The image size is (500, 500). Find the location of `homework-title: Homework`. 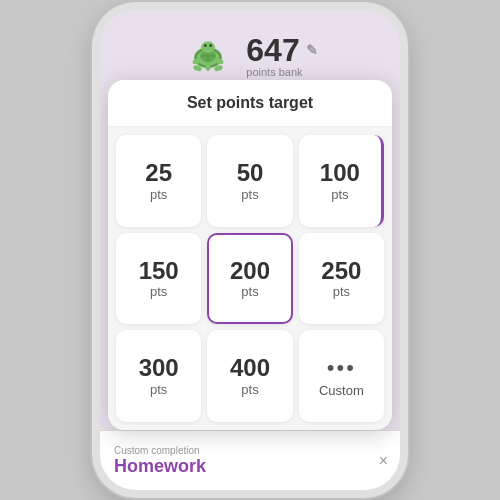

homework-title: Homework is located at coordinates (250, 466).